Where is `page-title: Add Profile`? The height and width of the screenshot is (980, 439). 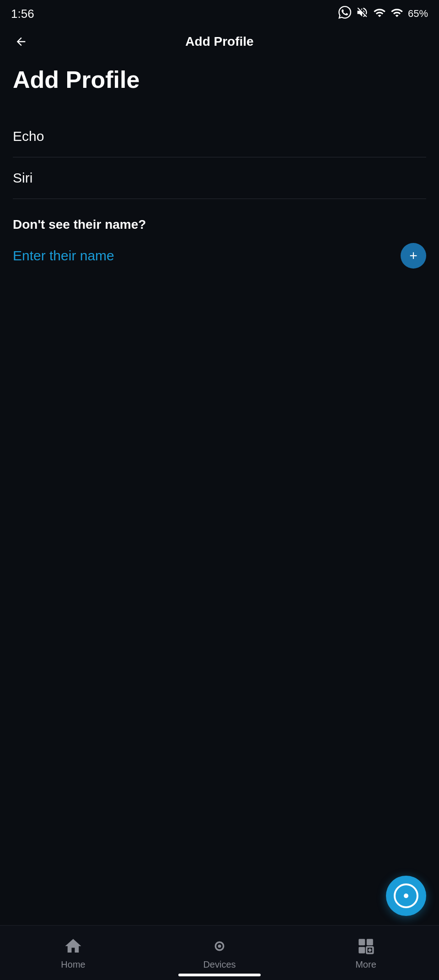 page-title: Add Profile is located at coordinates (220, 42).